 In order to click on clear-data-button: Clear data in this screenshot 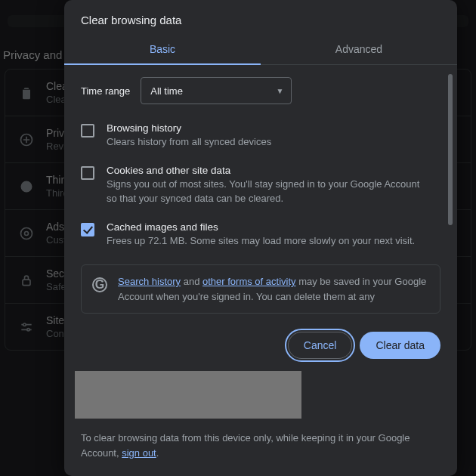, I will do `click(400, 345)`.